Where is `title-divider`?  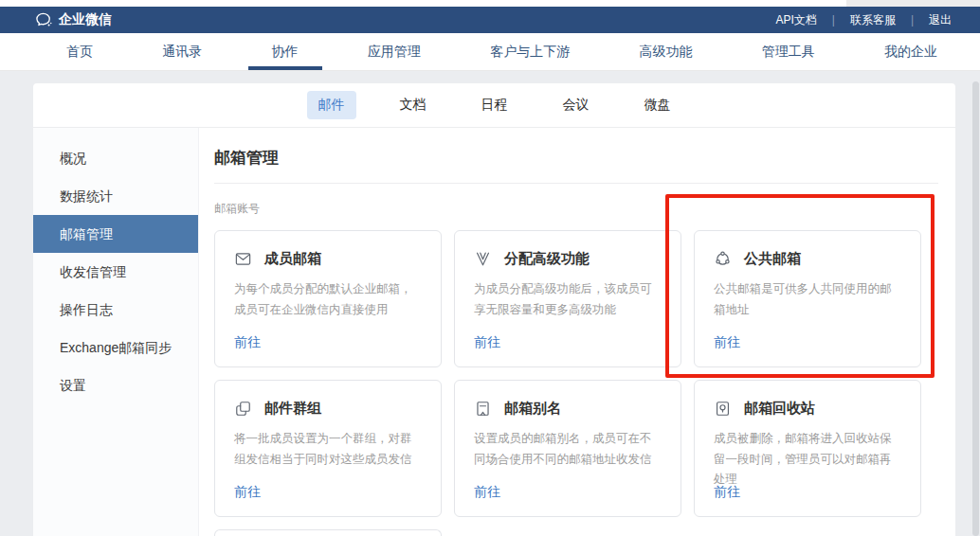
title-divider is located at coordinates (576, 184).